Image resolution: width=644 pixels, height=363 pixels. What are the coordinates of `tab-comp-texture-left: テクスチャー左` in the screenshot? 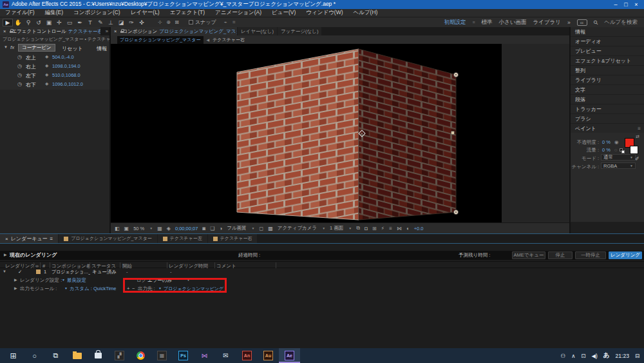 It's located at (183, 239).